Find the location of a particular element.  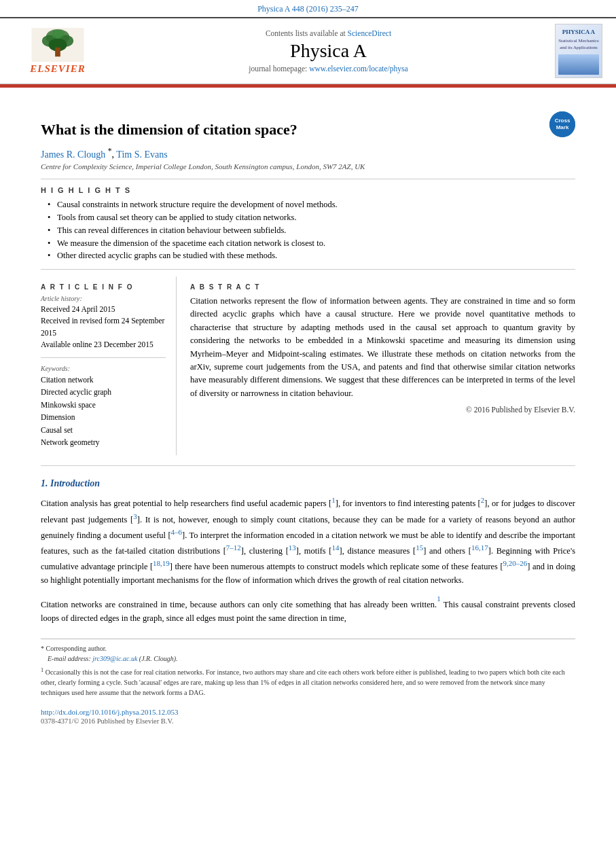

available-date: Available online 23 December 2015 is located at coordinates (103, 345).